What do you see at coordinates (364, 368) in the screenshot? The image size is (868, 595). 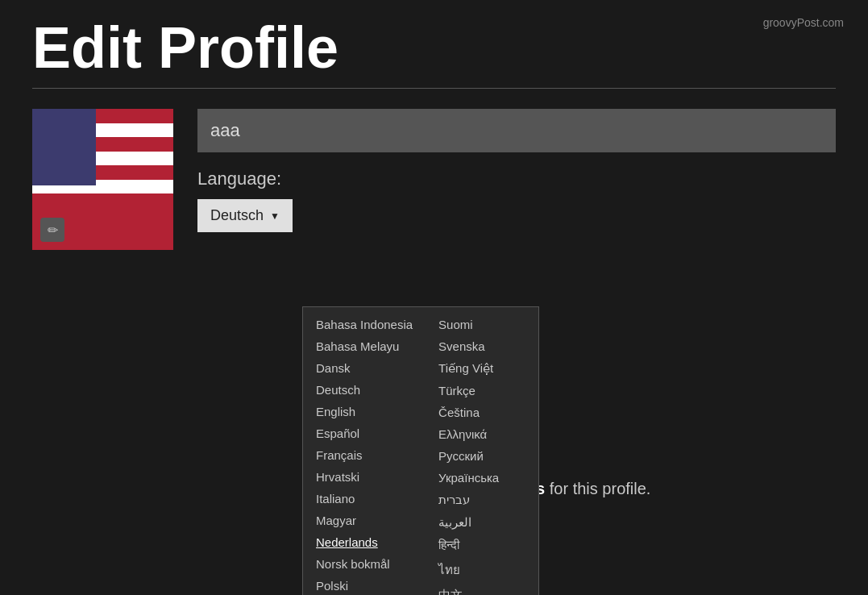 I see `lang-dansk: Dansk` at bounding box center [364, 368].